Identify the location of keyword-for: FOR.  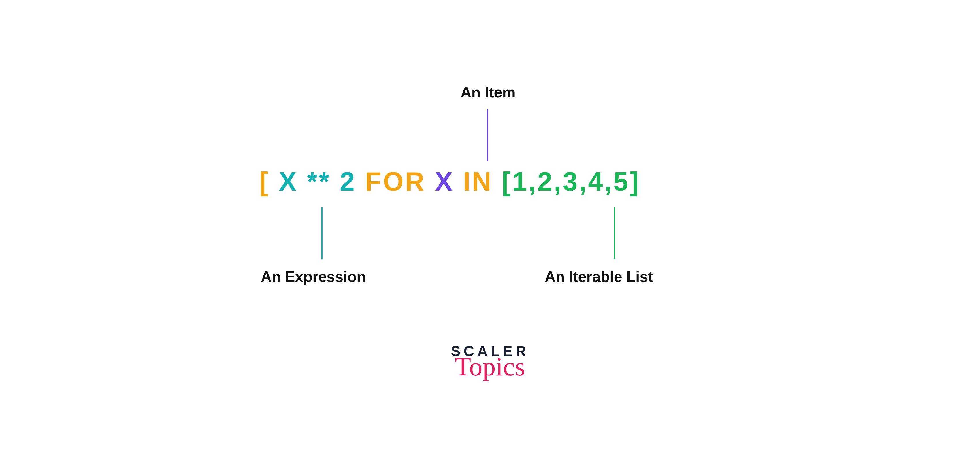
(396, 182).